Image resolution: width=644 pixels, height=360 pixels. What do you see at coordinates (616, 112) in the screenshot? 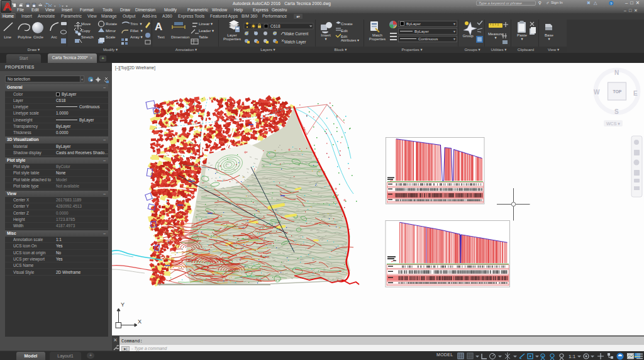
I see `svg-text: S` at bounding box center [616, 112].